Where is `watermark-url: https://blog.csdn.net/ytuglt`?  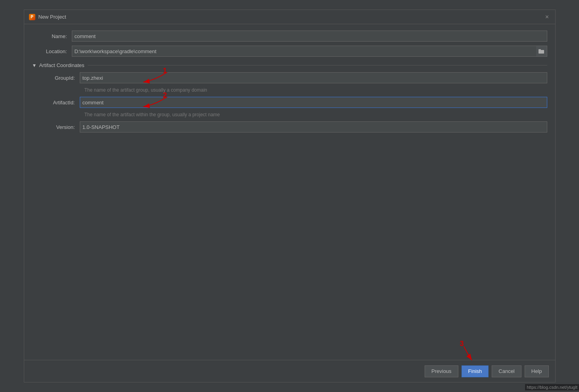 watermark-url: https://blog.csdn.net/ytuglt is located at coordinates (552, 387).